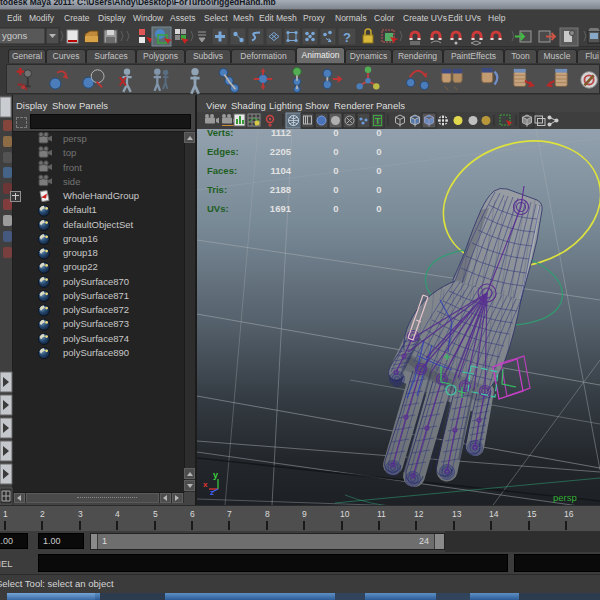 Image resolution: width=600 pixels, height=600 pixels. Describe the element at coordinates (281, 152) in the screenshot. I see `svg-text: 2205` at that location.